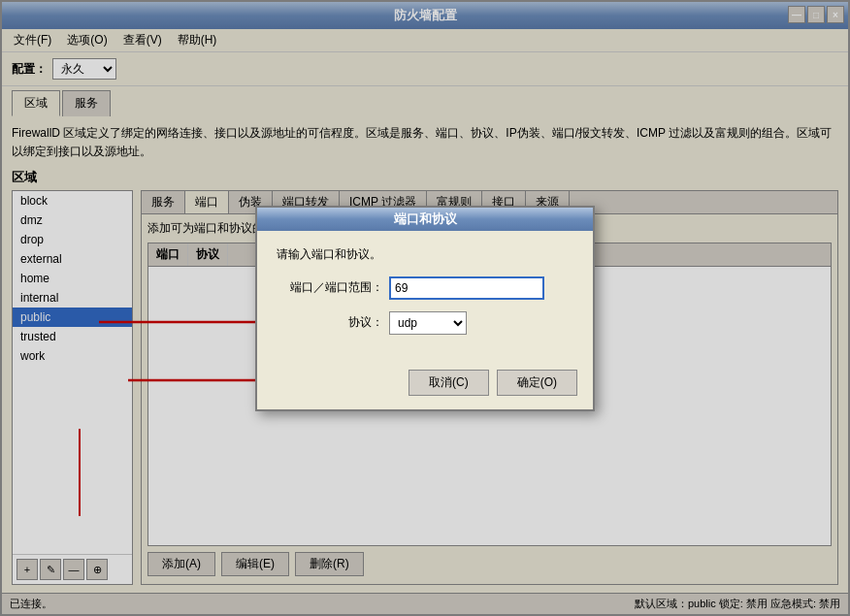 This screenshot has width=850, height=616. I want to click on modal-content: 请输入端口和协议。 端口／端口范围： 协议： tcp udp, so click(425, 297).